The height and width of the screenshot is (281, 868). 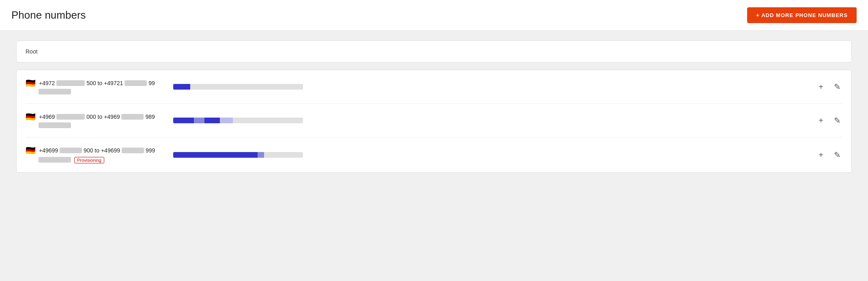 What do you see at coordinates (821, 87) in the screenshot?
I see `add-button-row1: +` at bounding box center [821, 87].